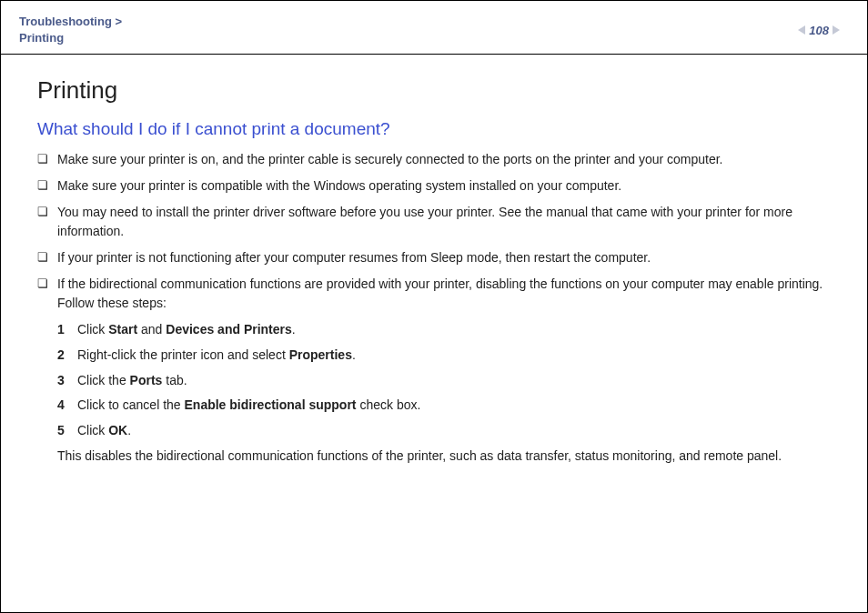  What do you see at coordinates (449, 356) in the screenshot?
I see `step-item: 2 Right-click the printer icon and selec…` at bounding box center [449, 356].